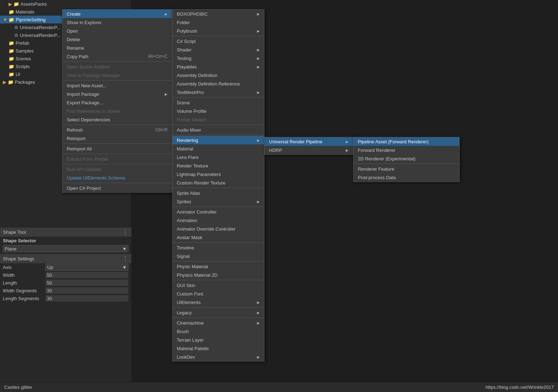 Image resolution: width=558 pixels, height=392 pixels. I want to click on folder-icon: 📁, so click(11, 43).